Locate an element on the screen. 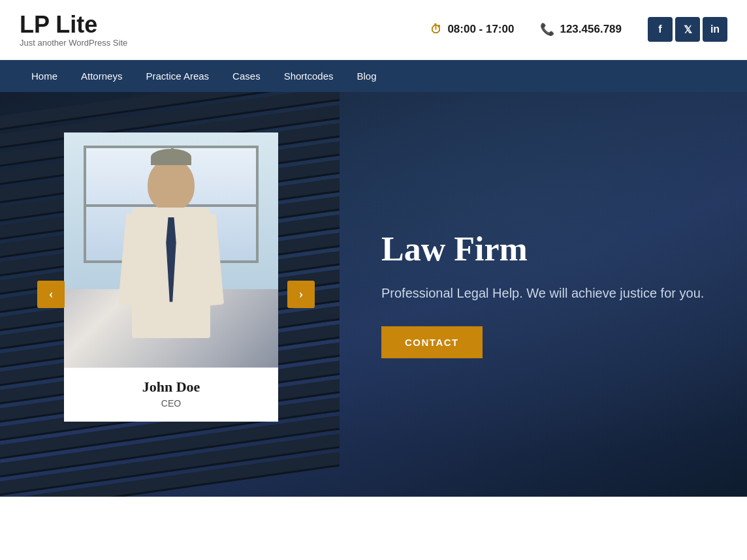 This screenshot has width=747, height=560. hero-content: Law Firm Professional Legal Help. We wil… is located at coordinates (545, 294).